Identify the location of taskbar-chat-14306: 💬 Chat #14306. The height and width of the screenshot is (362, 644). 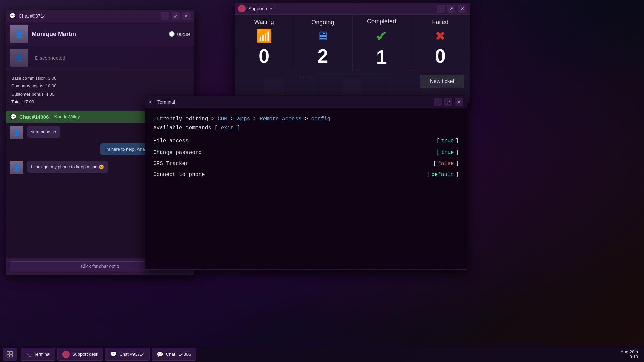
(174, 354).